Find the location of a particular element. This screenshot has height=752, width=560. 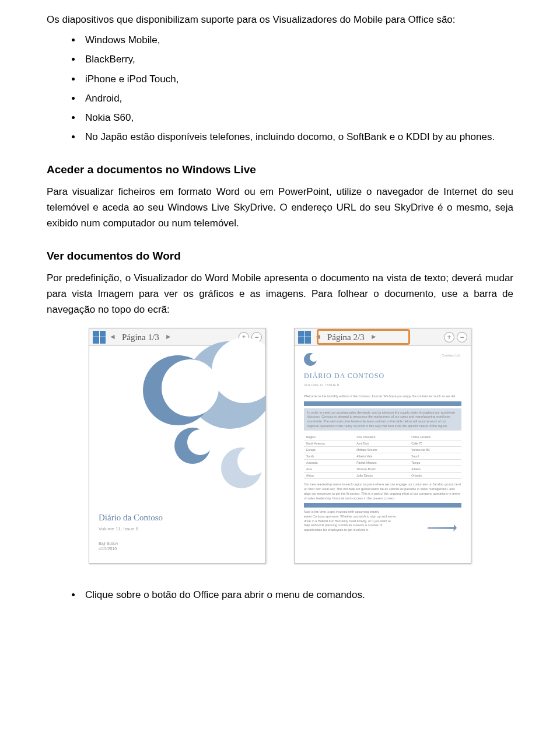

zoom-in-button: + is located at coordinates (449, 337).